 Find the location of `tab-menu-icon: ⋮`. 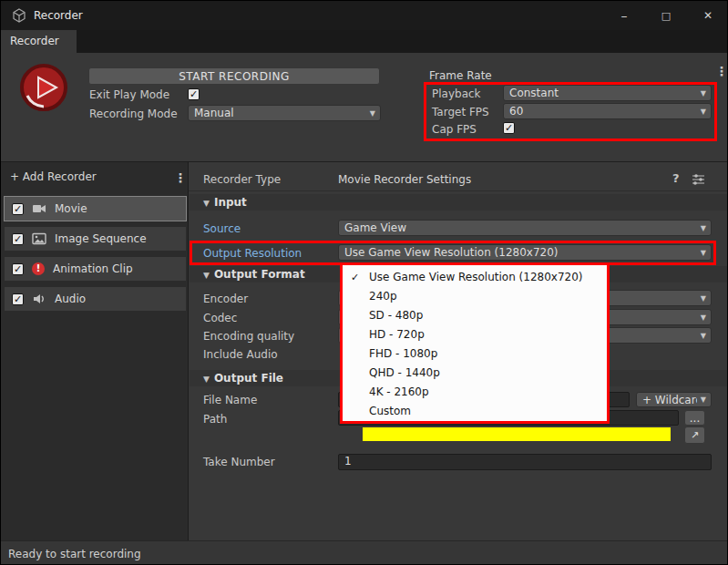

tab-menu-icon: ⋮ is located at coordinates (722, 71).